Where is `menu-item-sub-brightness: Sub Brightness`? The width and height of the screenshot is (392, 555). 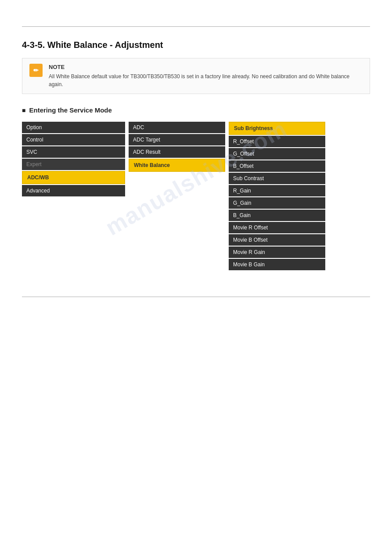 menu-item-sub-brightness: Sub Brightness is located at coordinates (277, 128).